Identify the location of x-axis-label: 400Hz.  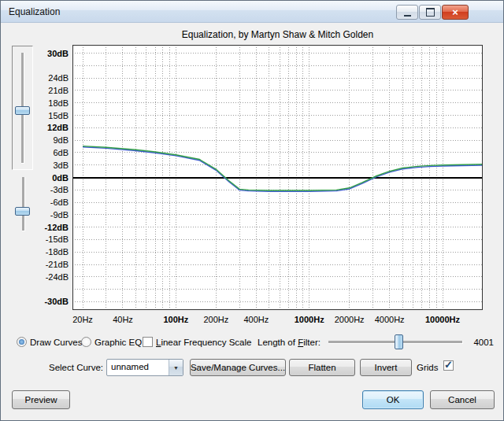
(256, 319).